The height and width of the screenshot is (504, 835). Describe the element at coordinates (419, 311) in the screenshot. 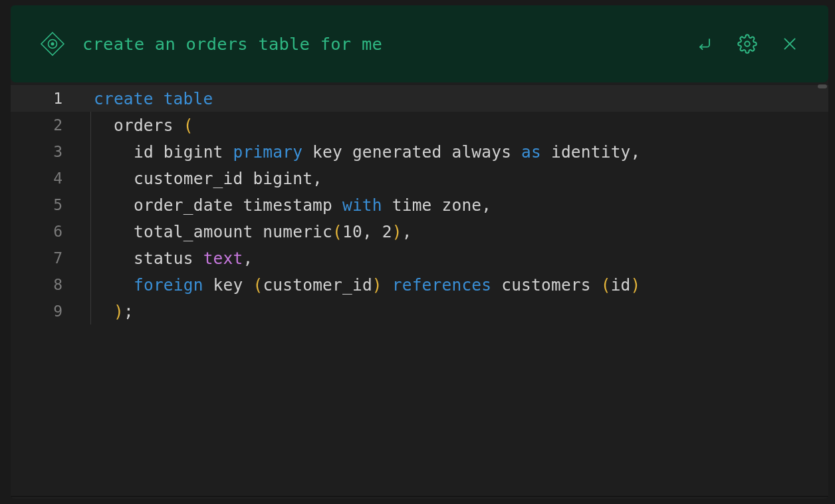

I see `code-line: 9);` at that location.